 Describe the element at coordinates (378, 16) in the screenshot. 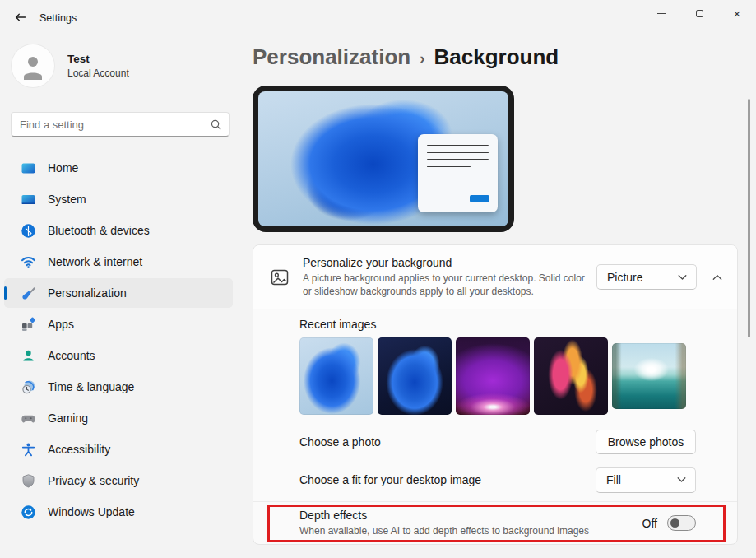

I see `title-bar: Settings ×` at that location.